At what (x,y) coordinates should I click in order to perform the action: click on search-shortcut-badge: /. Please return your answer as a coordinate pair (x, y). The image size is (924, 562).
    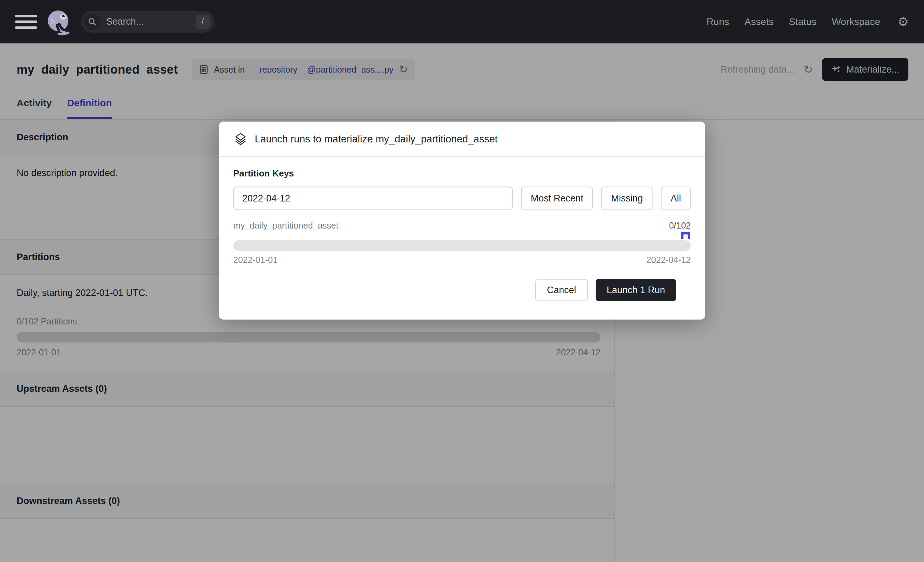
    Looking at the image, I should click on (202, 22).